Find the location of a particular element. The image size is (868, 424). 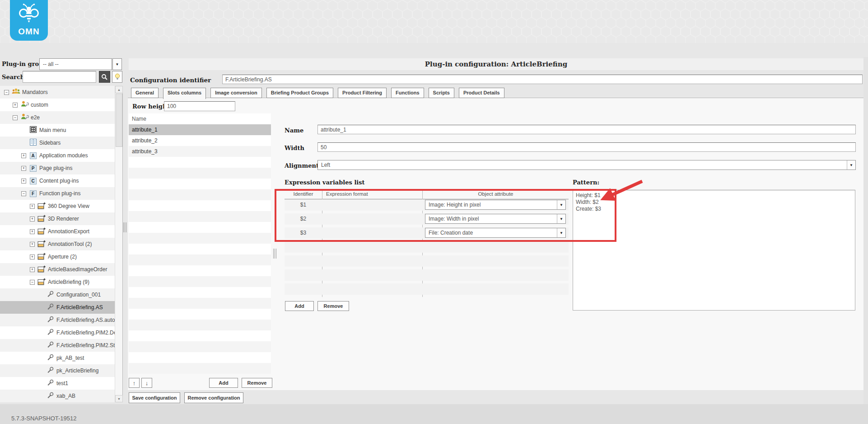

search-input is located at coordinates (60, 77).